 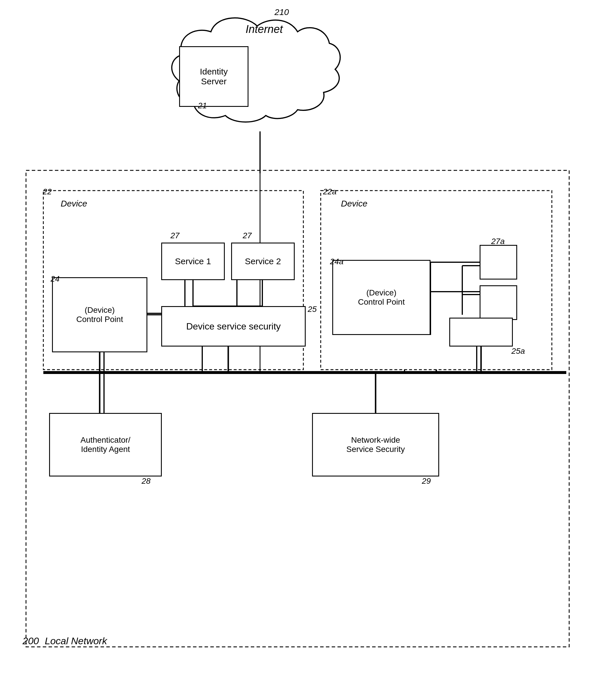 I want to click on ref-22a: 22a, so click(x=330, y=192).